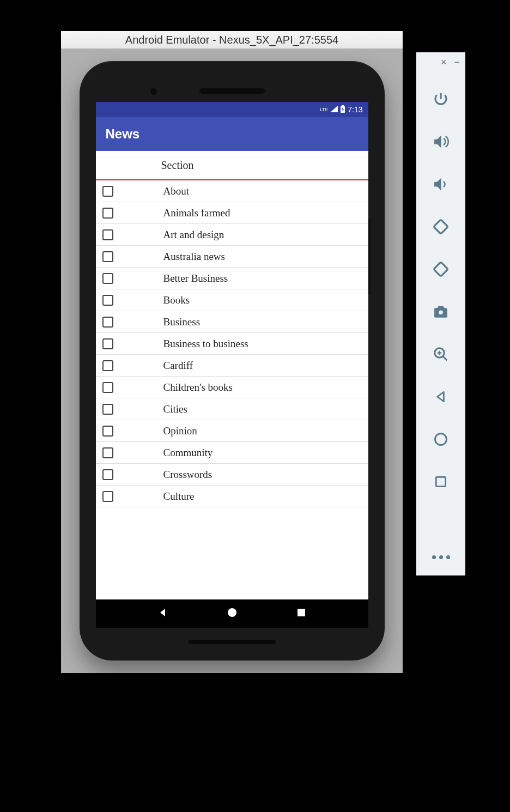 Image resolution: width=510 pixels, height=812 pixels. Describe the element at coordinates (196, 278) in the screenshot. I see `list-item-label: Better Business` at that location.